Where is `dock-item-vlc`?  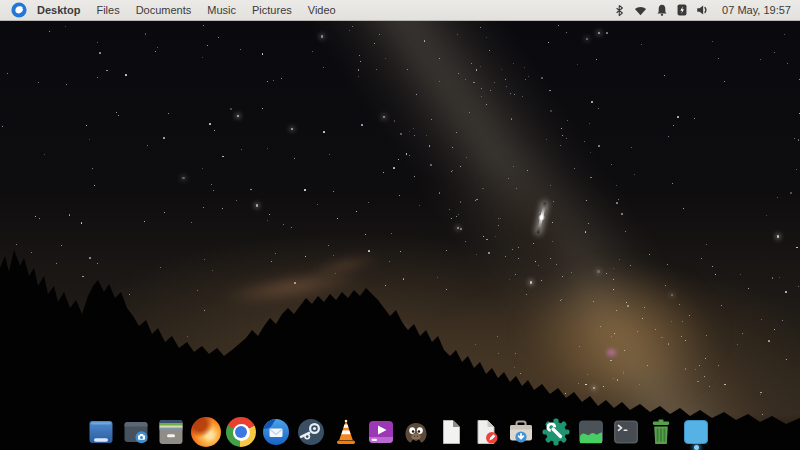
dock-item-vlc is located at coordinates (346, 432).